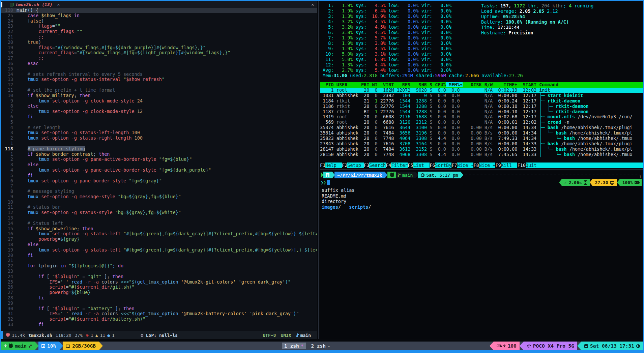  What do you see at coordinates (32, 4) in the screenshot?
I see `editor-tab: tmux2k.sh (13) ×` at bounding box center [32, 4].